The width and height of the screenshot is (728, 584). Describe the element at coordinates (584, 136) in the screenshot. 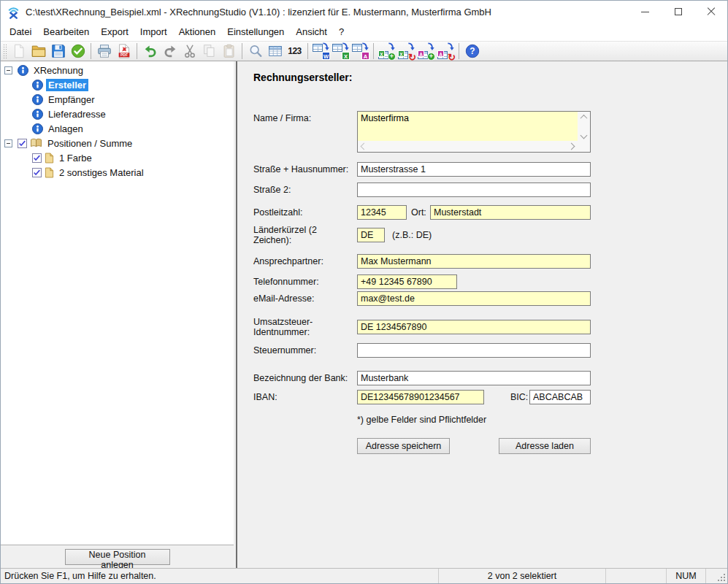

I see `scroll-down-icon` at that location.